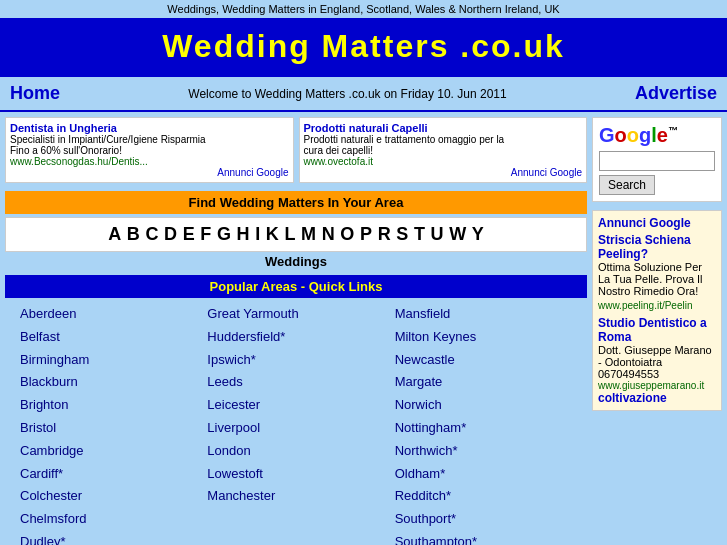 This screenshot has width=727, height=545. What do you see at coordinates (244, 234) in the screenshot?
I see `alphabet-link-H: H` at bounding box center [244, 234].